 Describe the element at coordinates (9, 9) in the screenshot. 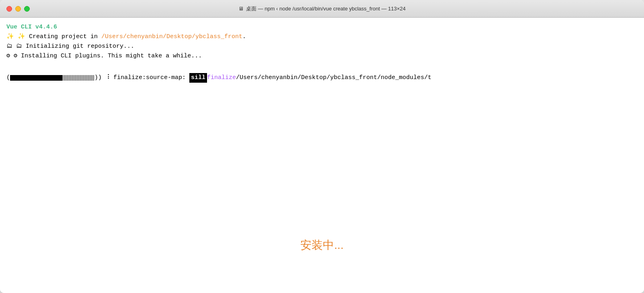

I see `close-button` at that location.